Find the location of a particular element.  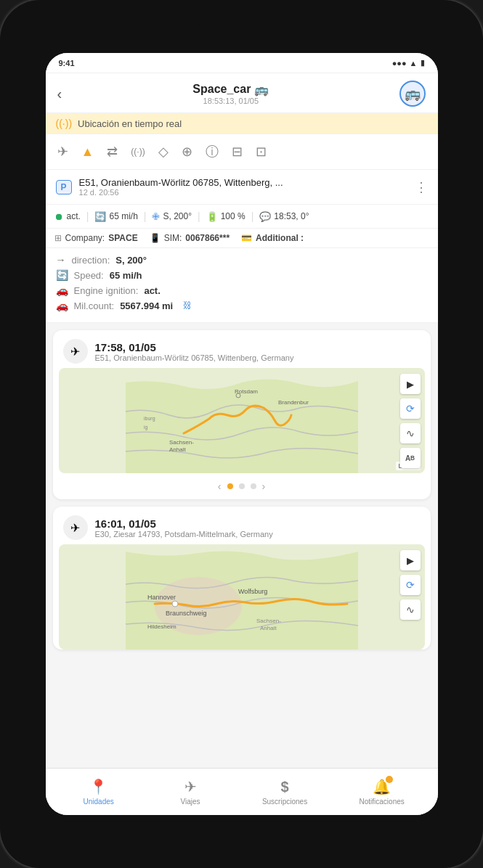

phone-notch is located at coordinates (242, 27).